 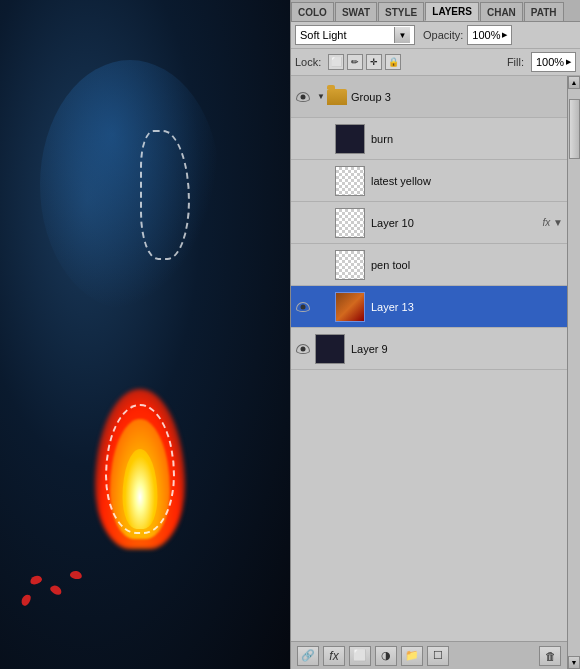 I want to click on lock-image-btn: ✏, so click(x=355, y=62).